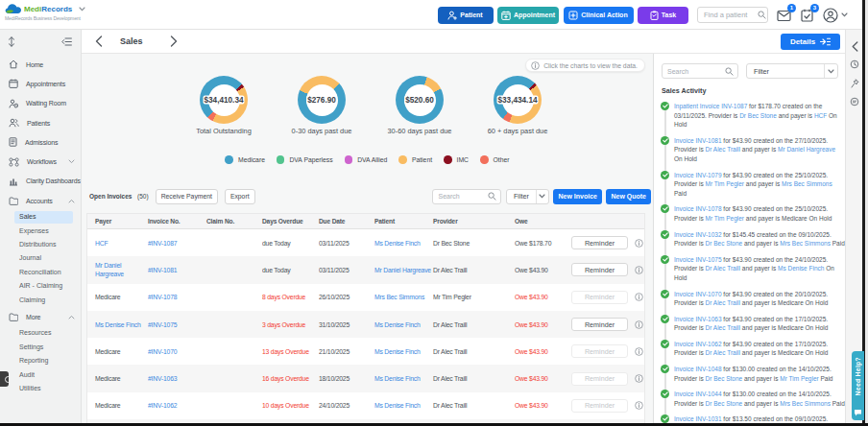 This screenshot has width=868, height=426. I want to click on expand-all-icon, so click(12, 42).